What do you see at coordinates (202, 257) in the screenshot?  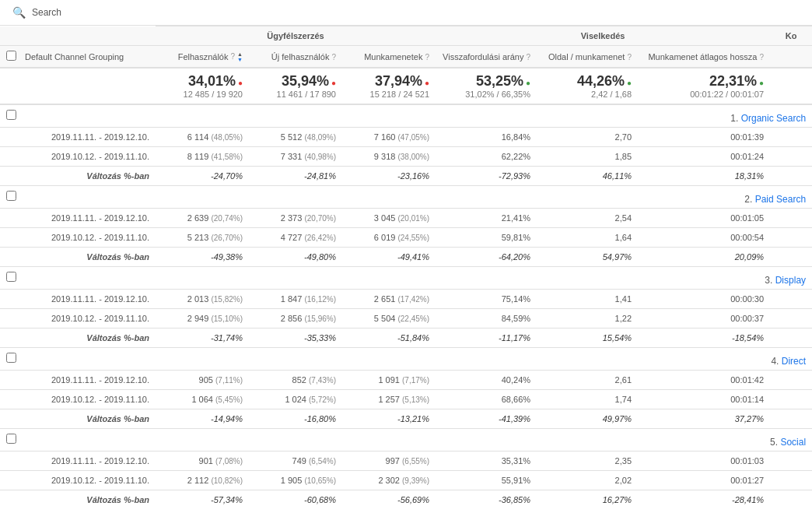 I see `change-users: -49,38%` at bounding box center [202, 257].